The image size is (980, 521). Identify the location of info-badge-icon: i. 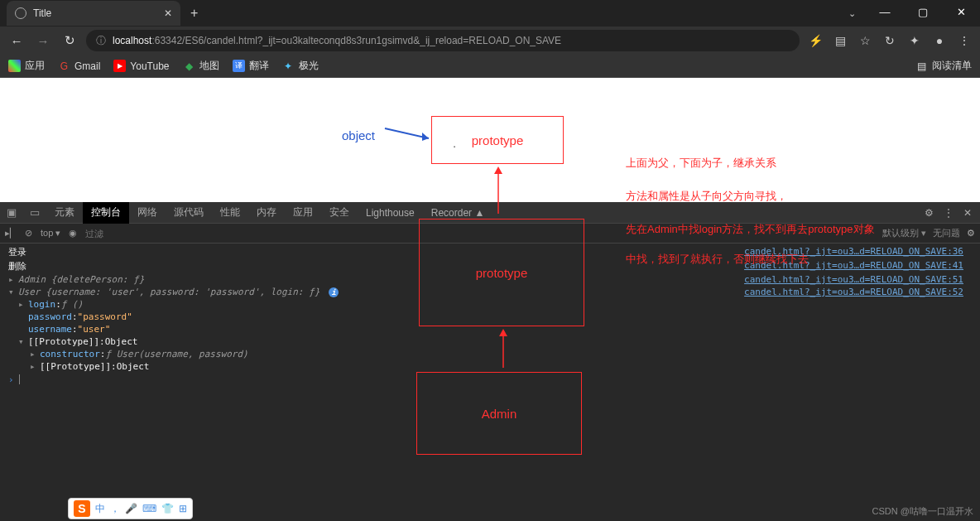
(334, 292).